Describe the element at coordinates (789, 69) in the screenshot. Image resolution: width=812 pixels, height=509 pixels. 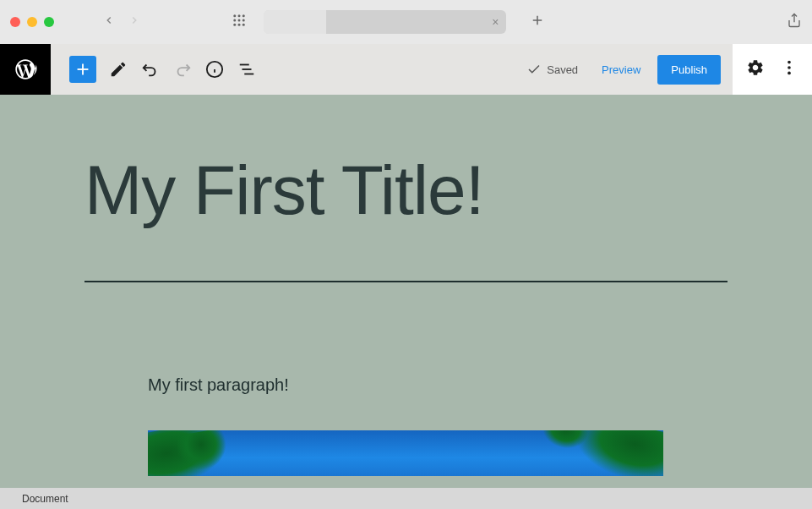
I see `more-options-icon` at that location.